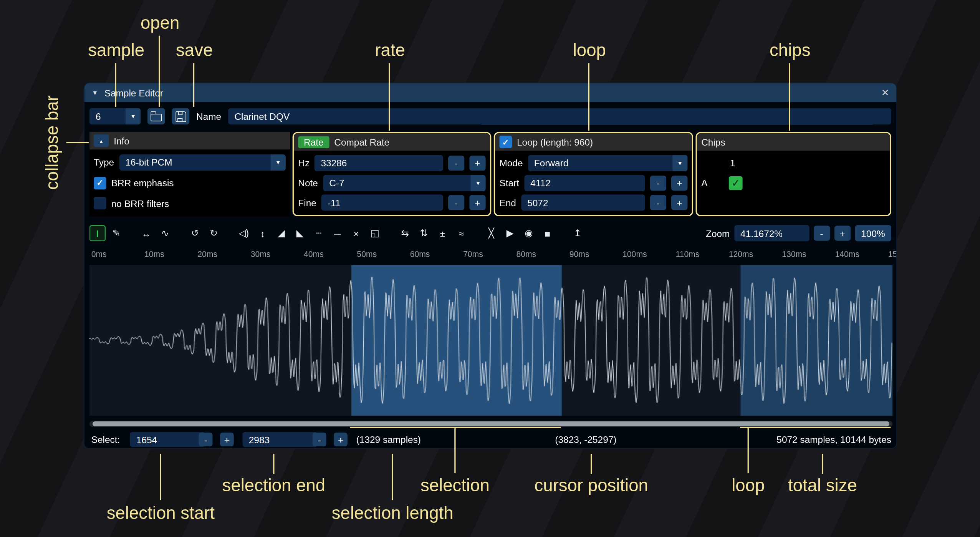 The image size is (980, 537). I want to click on selection-length-text: (1329 samples), so click(389, 439).